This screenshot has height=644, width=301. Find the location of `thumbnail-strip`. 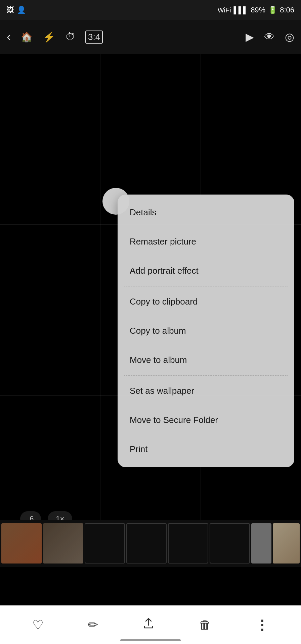

thumbnail-strip is located at coordinates (150, 543).